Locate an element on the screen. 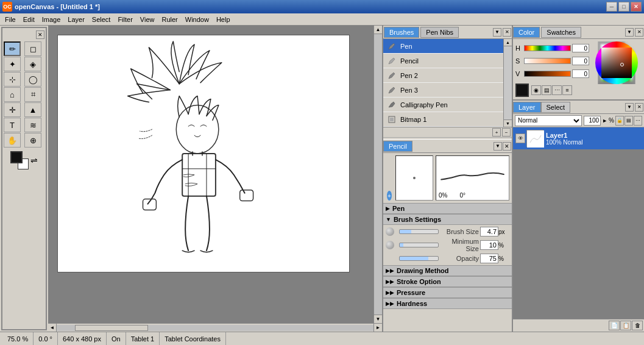 The image size is (644, 345). tool-eraser: ◻ is located at coordinates (33, 49).